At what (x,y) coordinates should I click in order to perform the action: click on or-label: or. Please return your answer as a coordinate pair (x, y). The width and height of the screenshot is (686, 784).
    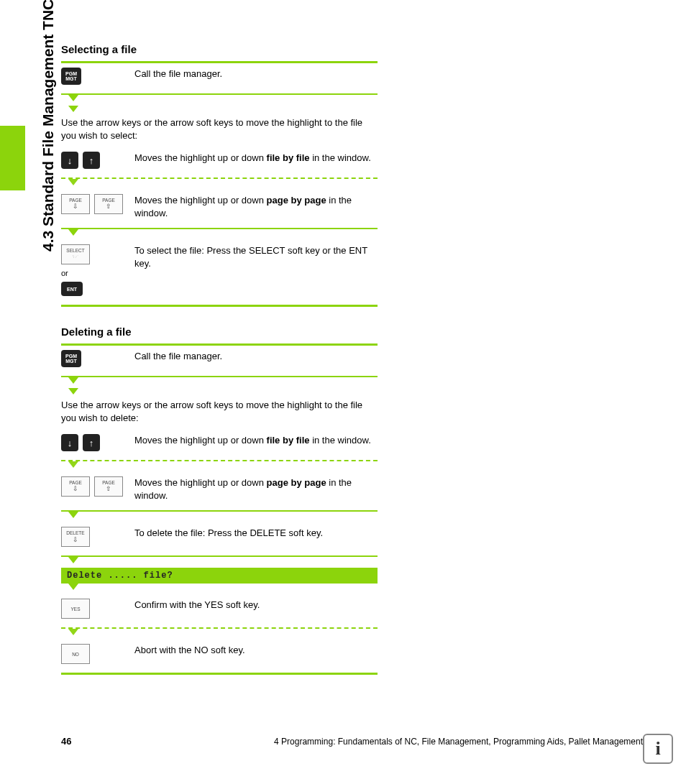
    Looking at the image, I should click on (93, 273).